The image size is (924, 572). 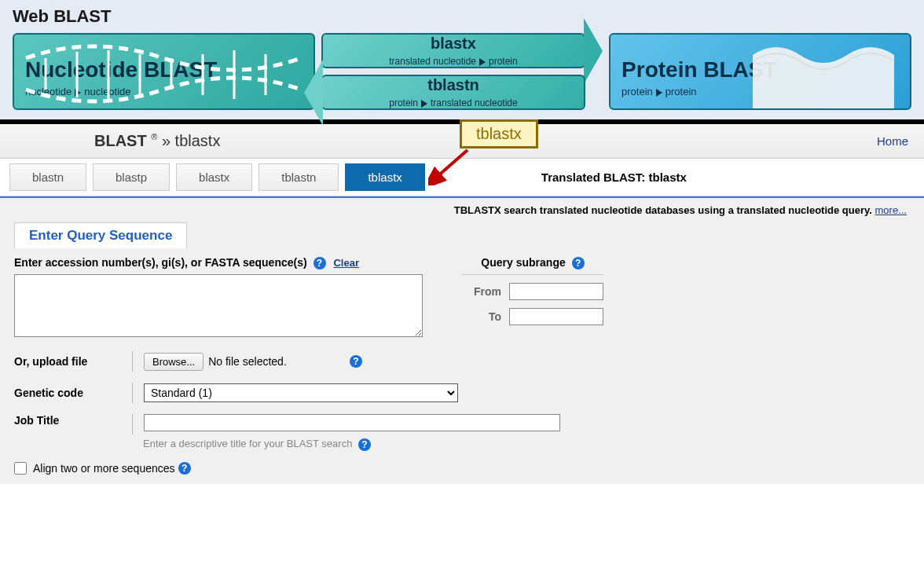 I want to click on job-title-input, so click(x=352, y=423).